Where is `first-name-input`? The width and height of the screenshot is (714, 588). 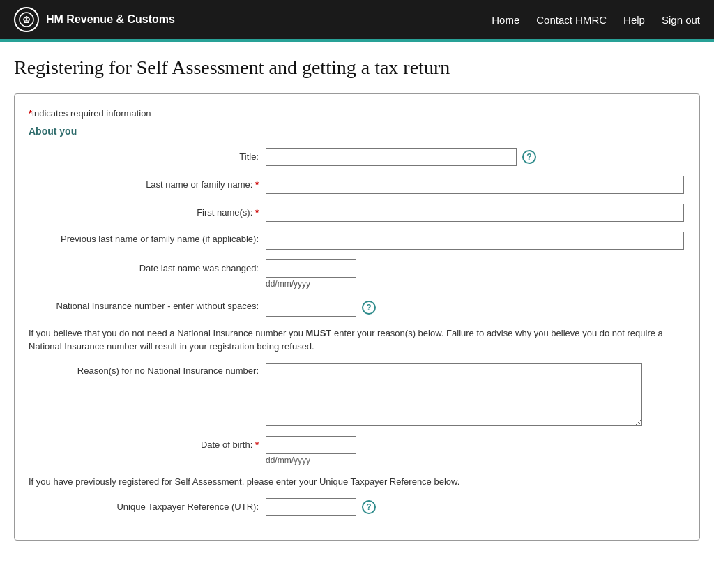 first-name-input is located at coordinates (475, 213).